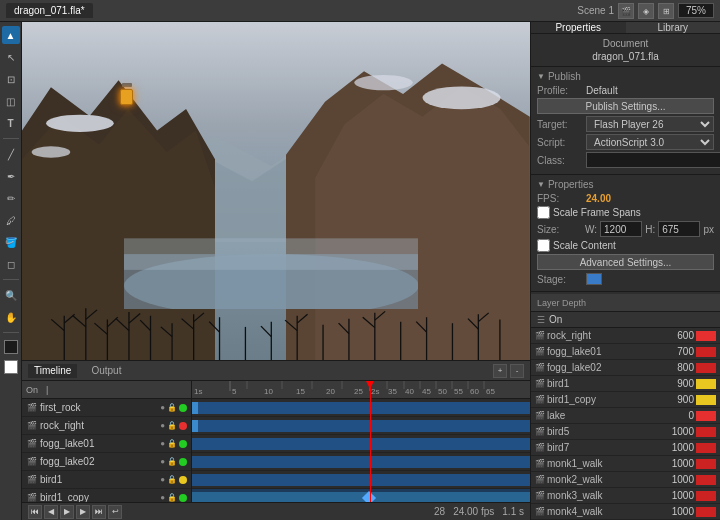 The height and width of the screenshot is (520, 720). Describe the element at coordinates (106, 370) in the screenshot. I see `output-tab: Output` at that location.